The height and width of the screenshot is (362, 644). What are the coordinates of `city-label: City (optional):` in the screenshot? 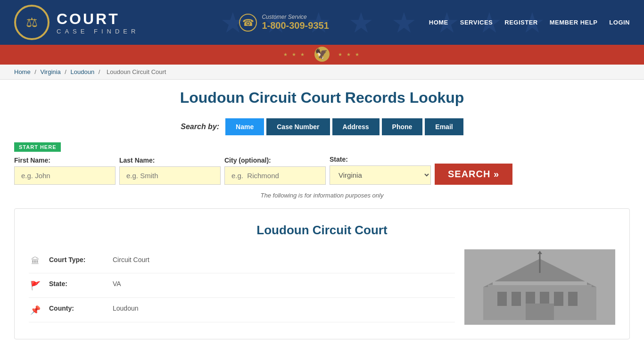 It's located at (275, 160).